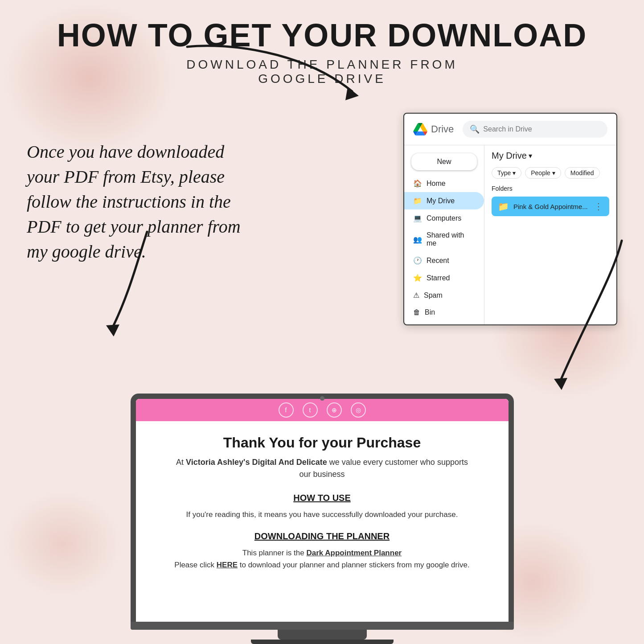 This screenshot has height=644, width=644. What do you see at coordinates (510, 235) in the screenshot?
I see `drive-body: New 🏠 Home 📁 My Drive 💻 Computers �` at bounding box center [510, 235].